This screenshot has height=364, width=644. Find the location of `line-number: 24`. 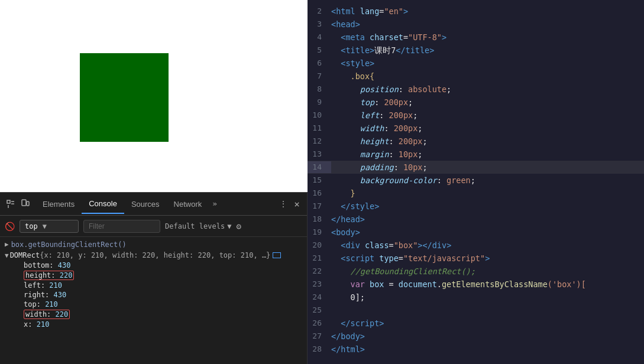

line-number: 24 is located at coordinates (319, 297).